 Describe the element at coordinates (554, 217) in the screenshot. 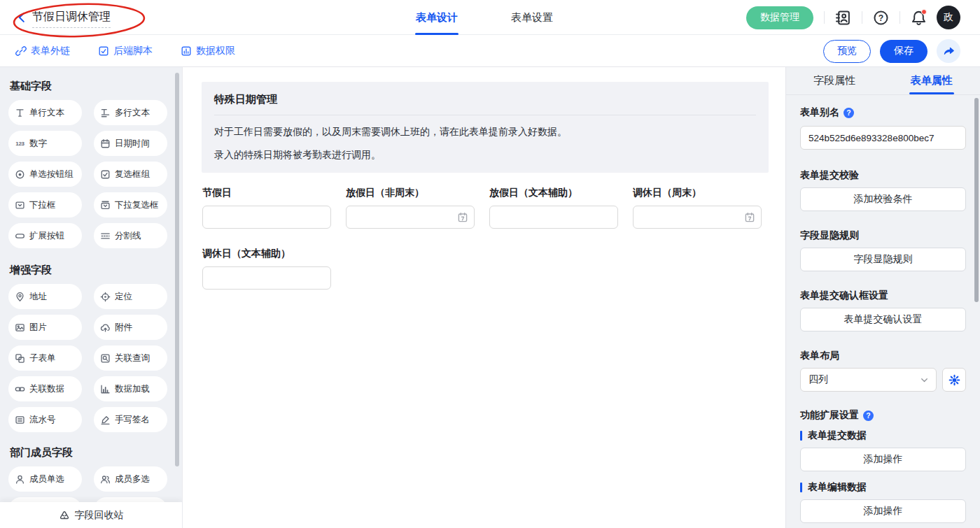

I see `dayoff-textaid-input` at that location.